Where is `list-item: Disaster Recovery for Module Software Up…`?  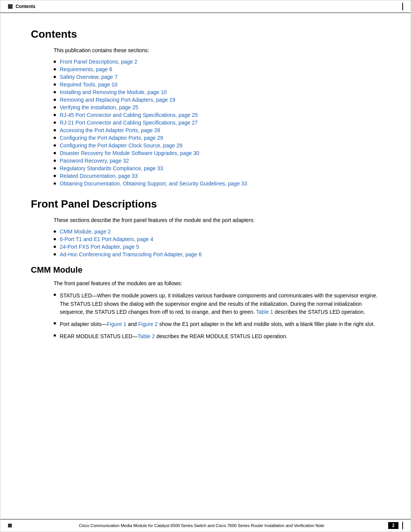 list-item: Disaster Recovery for Module Software Up… is located at coordinates (217, 153).